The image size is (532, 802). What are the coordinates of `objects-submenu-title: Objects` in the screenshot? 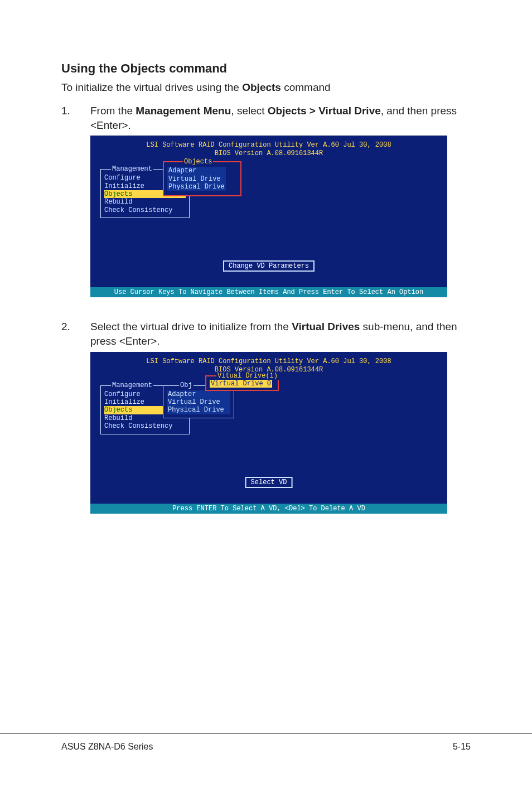 It's located at (198, 162).